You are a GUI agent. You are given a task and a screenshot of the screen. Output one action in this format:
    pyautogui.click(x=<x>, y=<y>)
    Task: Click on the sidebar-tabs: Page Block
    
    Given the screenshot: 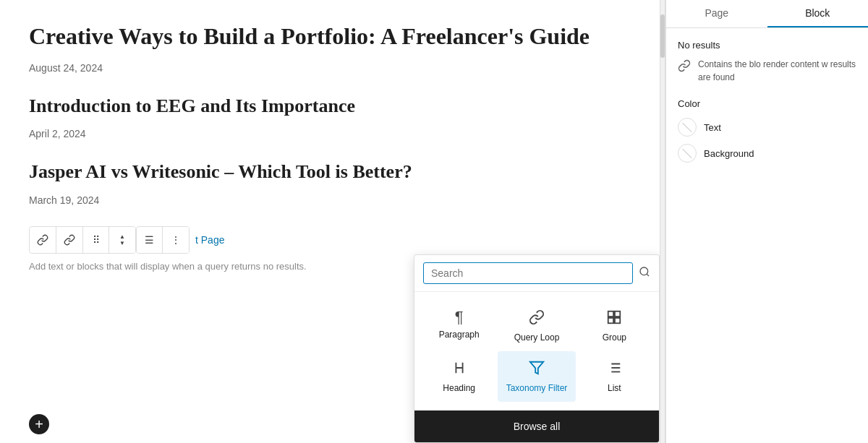 What is the action you would take?
    pyautogui.click(x=767, y=14)
    